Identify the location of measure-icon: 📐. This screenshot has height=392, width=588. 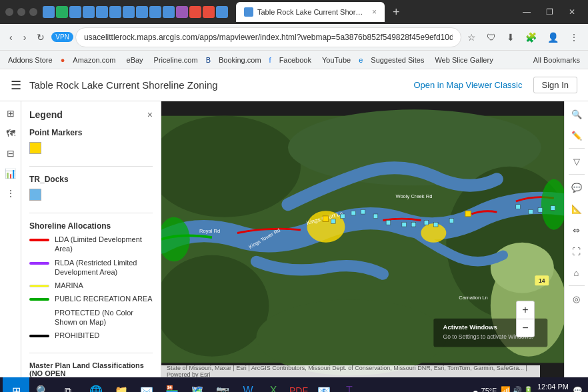
(577, 209).